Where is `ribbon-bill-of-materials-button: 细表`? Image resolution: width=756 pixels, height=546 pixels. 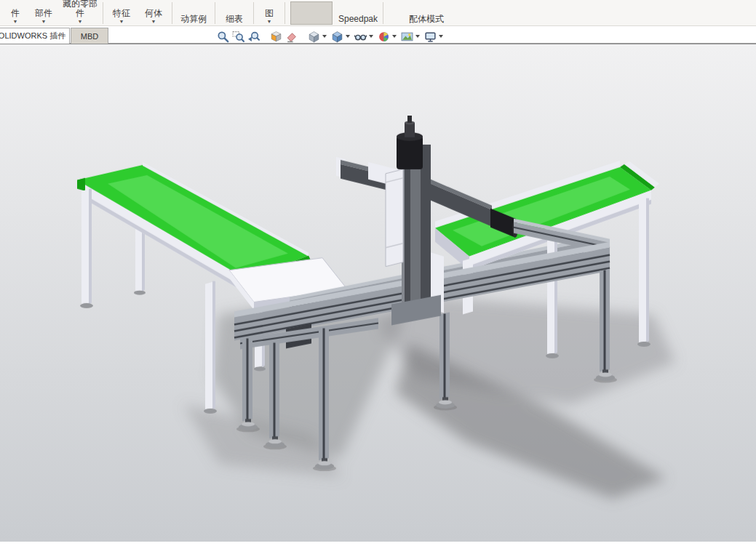
ribbon-bill-of-materials-button: 细表 is located at coordinates (234, 13).